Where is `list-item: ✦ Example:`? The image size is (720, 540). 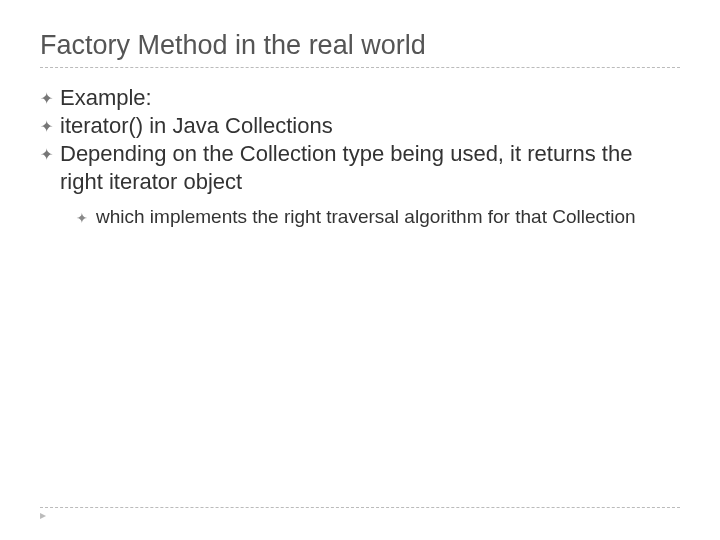
list-item: ✦ Example: is located at coordinates (360, 98).